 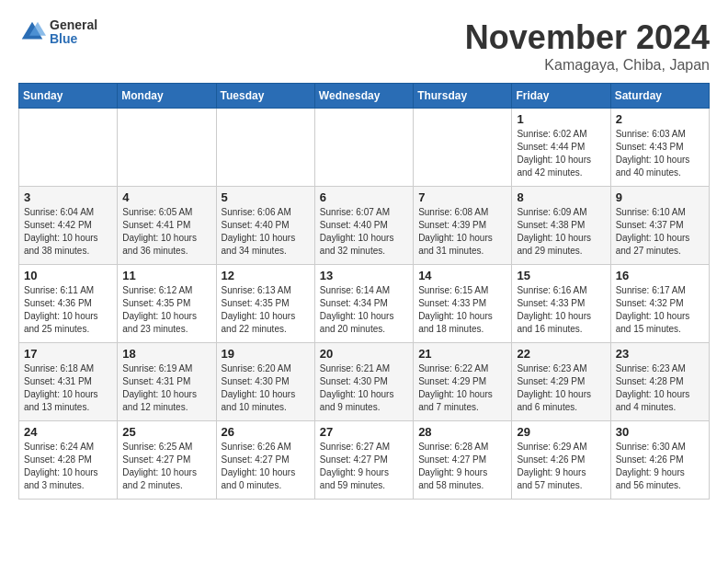 What do you see at coordinates (166, 466) in the screenshot?
I see `day-info: Sunrise: 6:25 AM Sunset: 4:27 PM Dayligh…` at bounding box center [166, 466].